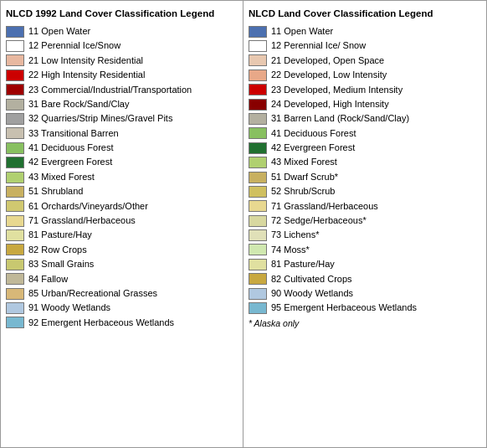 The image size is (487, 448). What do you see at coordinates (110, 90) in the screenshot?
I see `legend-item-label: 23 Commercial/Industrial/Transportation` at bounding box center [110, 90].